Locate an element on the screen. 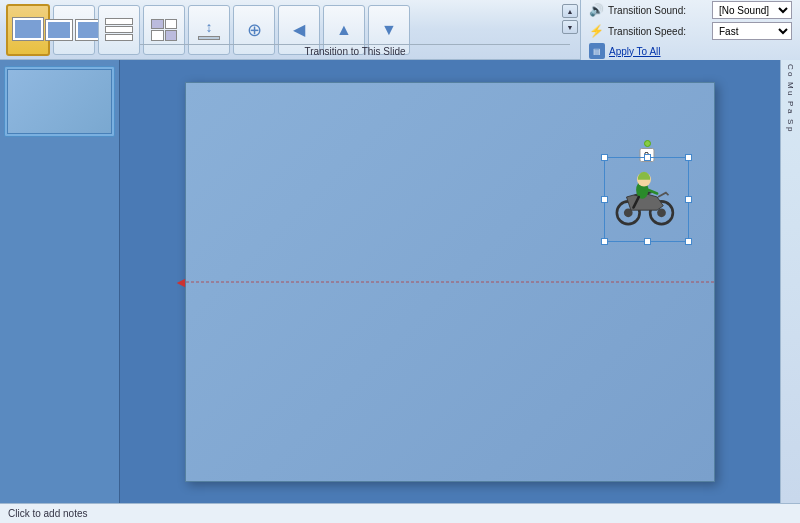 The height and width of the screenshot is (523, 800). transition-btn-active is located at coordinates (28, 30).